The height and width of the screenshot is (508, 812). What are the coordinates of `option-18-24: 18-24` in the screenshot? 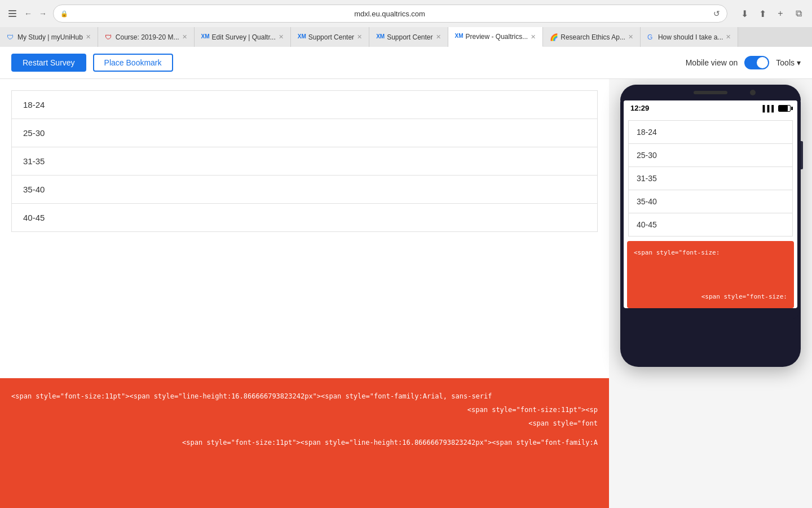 It's located at (304, 105).